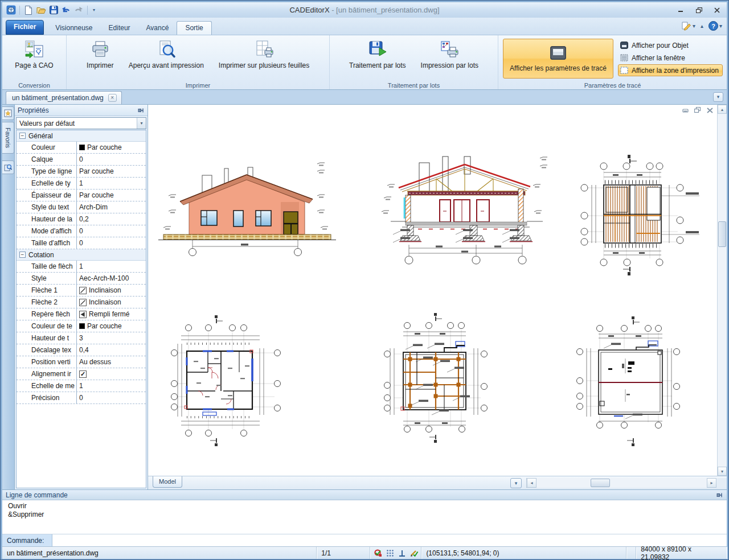  I want to click on command-history: Ouvrir&Supprimer, so click(364, 510).